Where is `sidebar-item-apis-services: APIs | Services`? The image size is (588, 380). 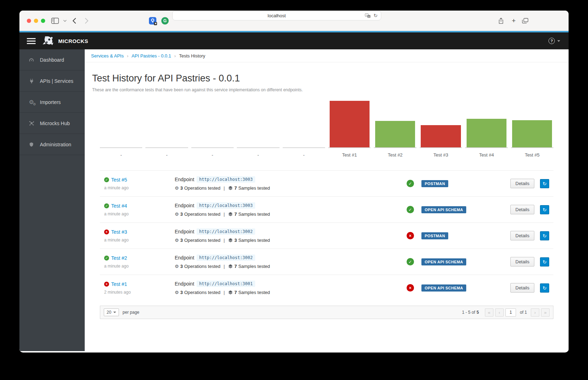 sidebar-item-apis-services: APIs | Services is located at coordinates (52, 81).